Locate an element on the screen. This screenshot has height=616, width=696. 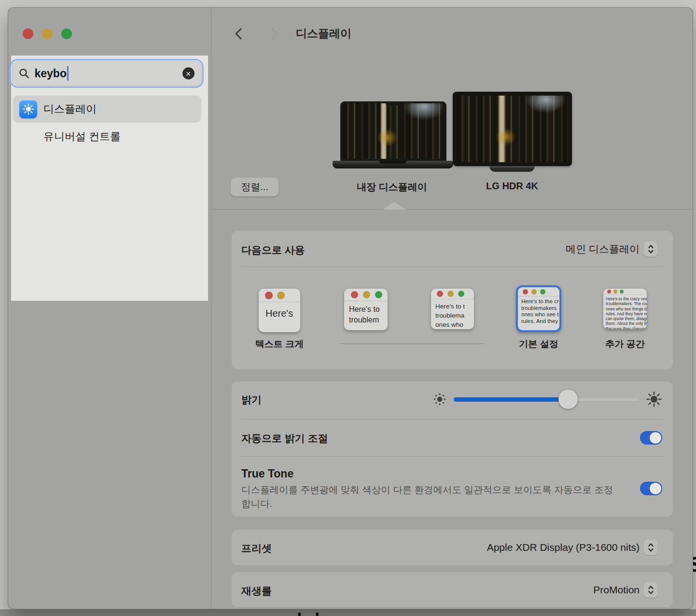
true-tone-toggle is located at coordinates (651, 489).